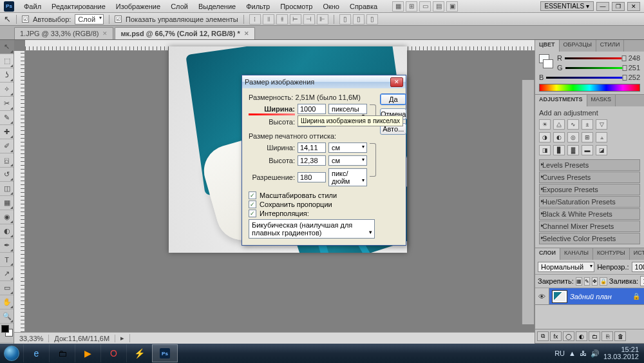  What do you see at coordinates (323, 19) in the screenshot?
I see `align-right-icon: ⊩` at bounding box center [323, 19].